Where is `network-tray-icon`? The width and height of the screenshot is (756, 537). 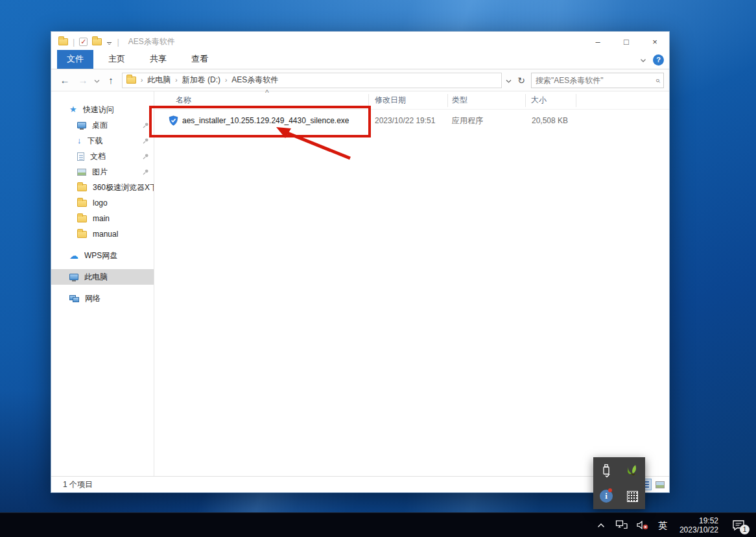 network-tray-icon is located at coordinates (622, 525).